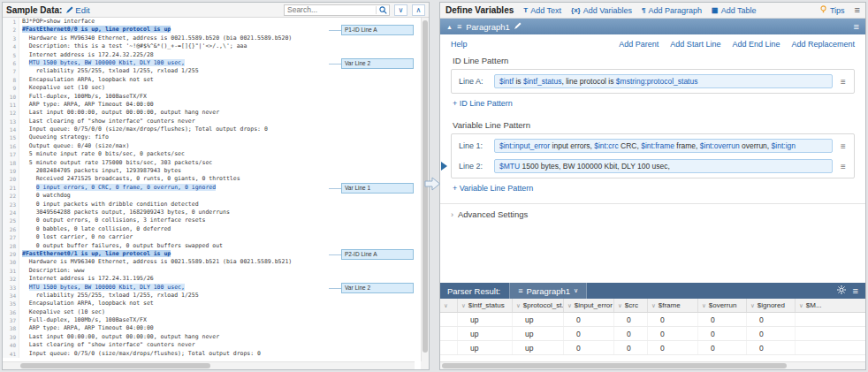 The image size is (868, 372). I want to click on sample-data-title: Sample Data:, so click(34, 11).